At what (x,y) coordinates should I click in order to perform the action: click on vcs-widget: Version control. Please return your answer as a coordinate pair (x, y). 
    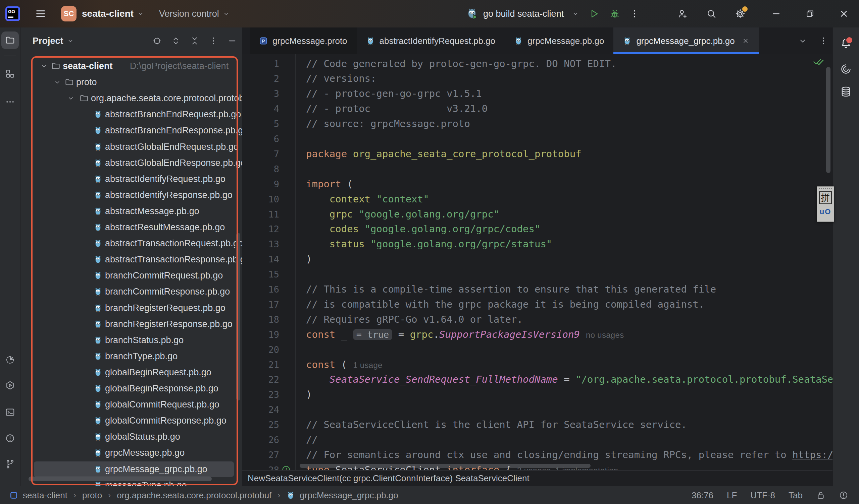
    Looking at the image, I should click on (189, 14).